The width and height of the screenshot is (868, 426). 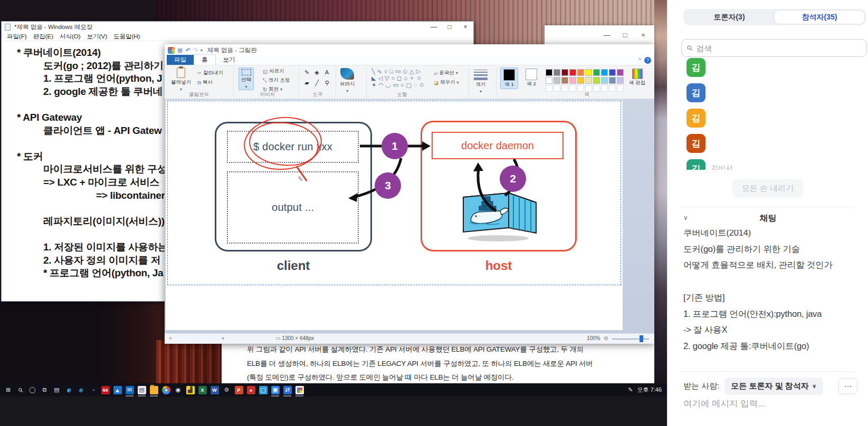 What do you see at coordinates (509, 78) in the screenshot?
I see `color1-button: 색 1` at bounding box center [509, 78].